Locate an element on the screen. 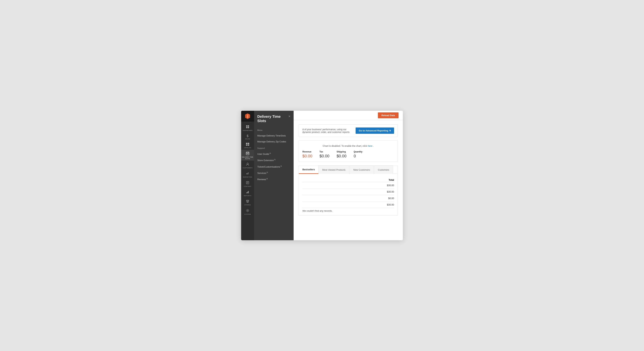 This screenshot has width=644, height=351. stat-revenue: Revenue $0.00 is located at coordinates (308, 155).